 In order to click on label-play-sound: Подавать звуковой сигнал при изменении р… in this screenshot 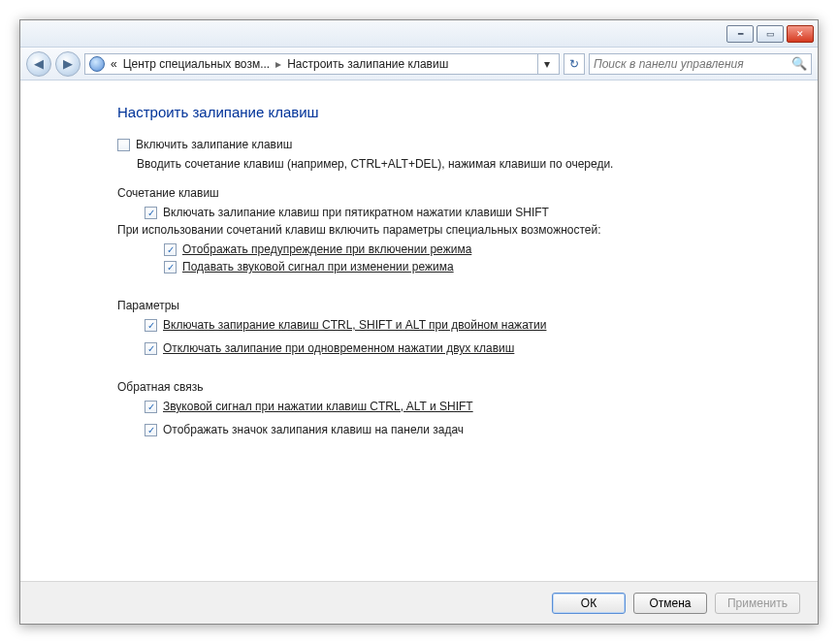, I will do `click(318, 267)`.